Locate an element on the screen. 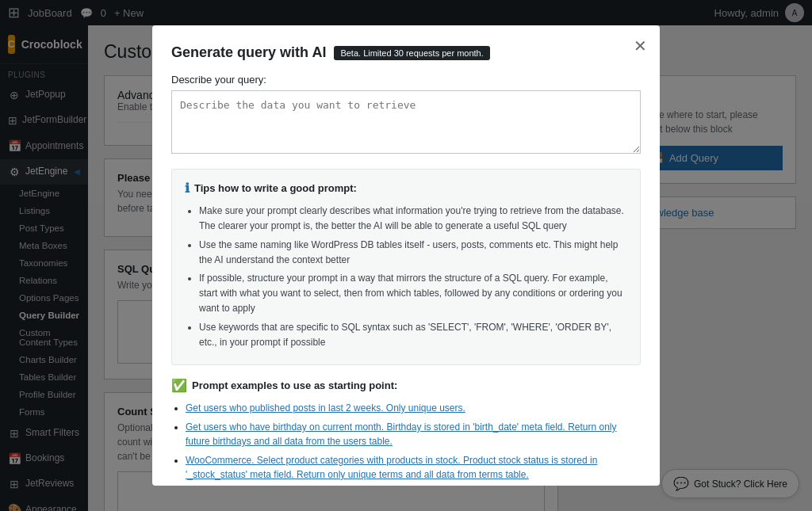  tip-3: If possible, structure your prompt in a … is located at coordinates (413, 294).